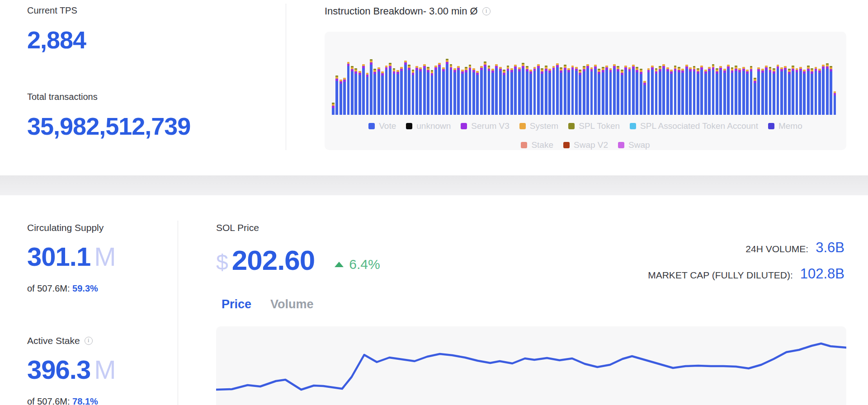 The width and height of the screenshot is (868, 405). Describe the element at coordinates (53, 341) in the screenshot. I see `active-stake-label: Active Stake` at that location.